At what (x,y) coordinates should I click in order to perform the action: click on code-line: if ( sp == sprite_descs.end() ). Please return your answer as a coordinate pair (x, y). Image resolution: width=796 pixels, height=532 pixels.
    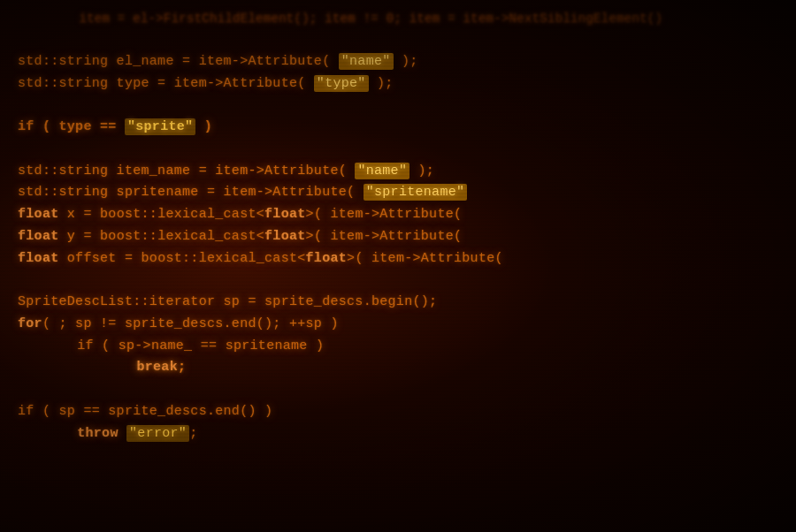
    Looking at the image, I should click on (394, 412).